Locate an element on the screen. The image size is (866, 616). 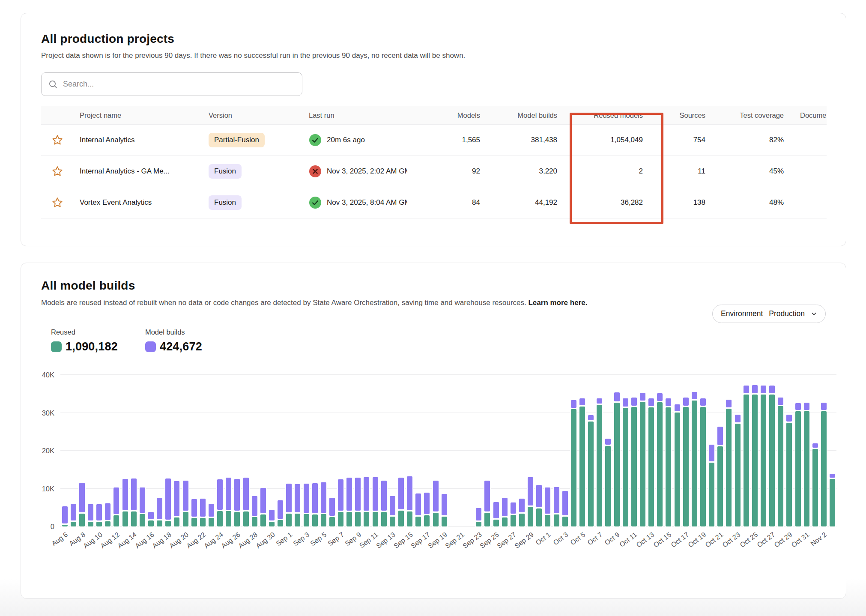
project-name-link: Internal Analytics is located at coordinates (107, 140).